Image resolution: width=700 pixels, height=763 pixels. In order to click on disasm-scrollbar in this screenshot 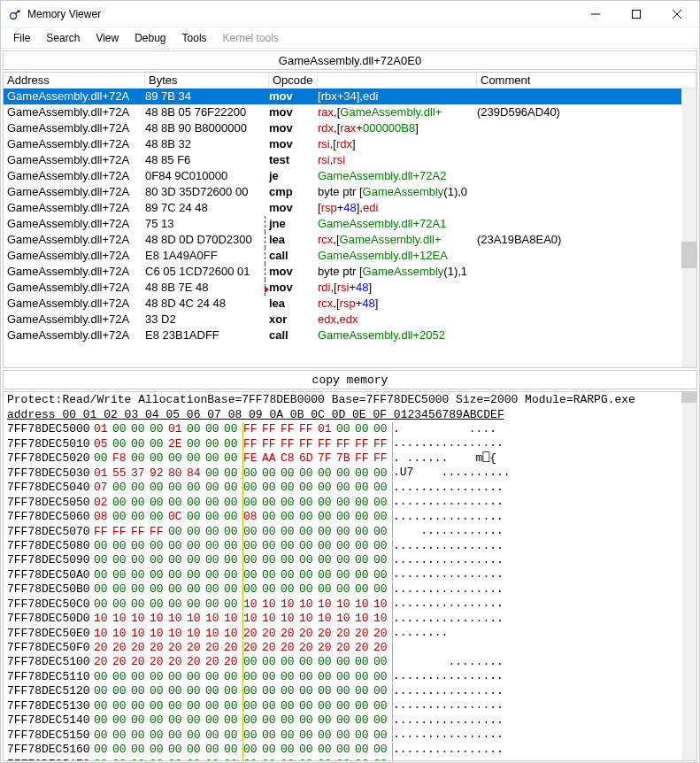, I will do `click(688, 228)`.